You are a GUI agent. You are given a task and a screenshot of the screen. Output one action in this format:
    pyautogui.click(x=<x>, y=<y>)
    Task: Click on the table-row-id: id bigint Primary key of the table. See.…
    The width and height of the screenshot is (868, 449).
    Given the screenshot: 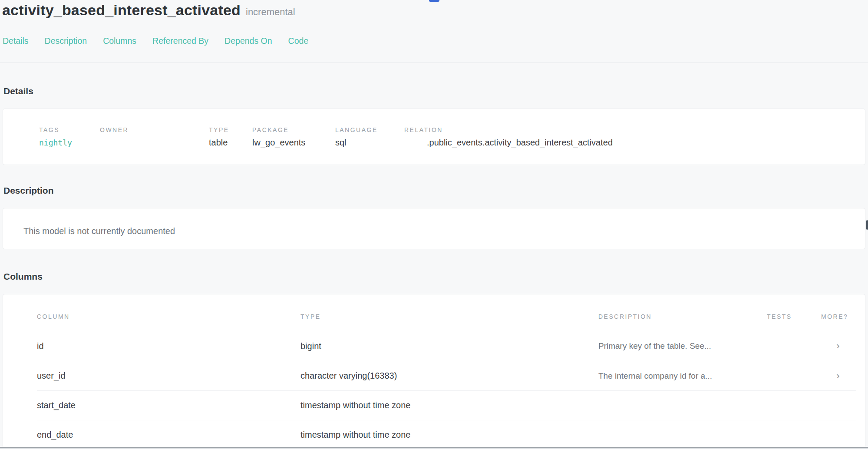 What is the action you would take?
    pyautogui.click(x=446, y=346)
    